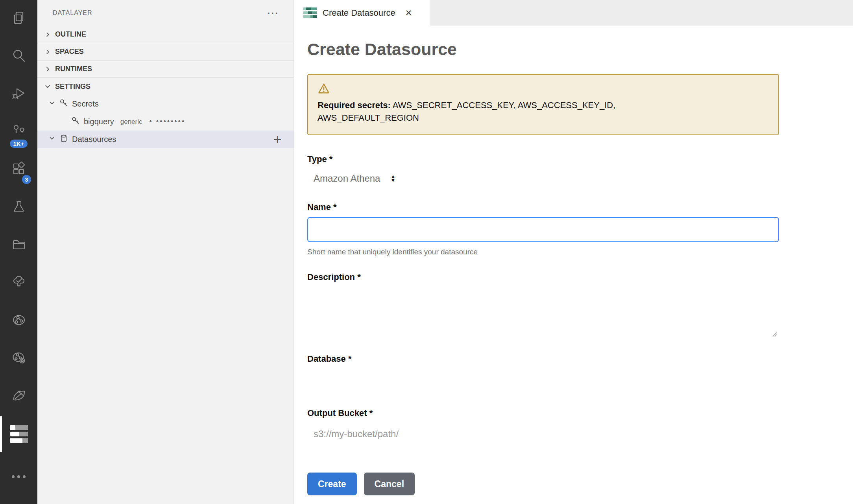 The height and width of the screenshot is (504, 853). I want to click on activity-item-environments, so click(19, 283).